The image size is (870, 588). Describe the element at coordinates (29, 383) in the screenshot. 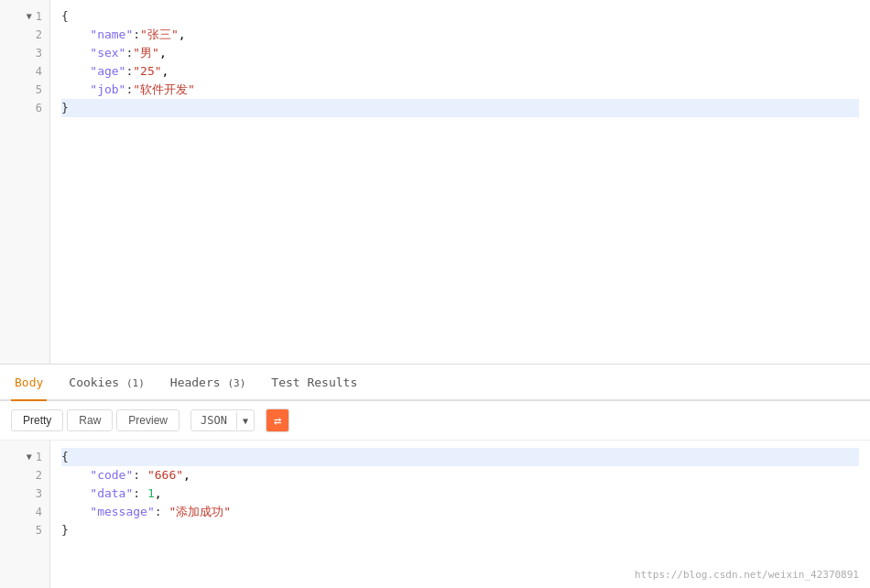

I see `tab-body-label: Body` at that location.